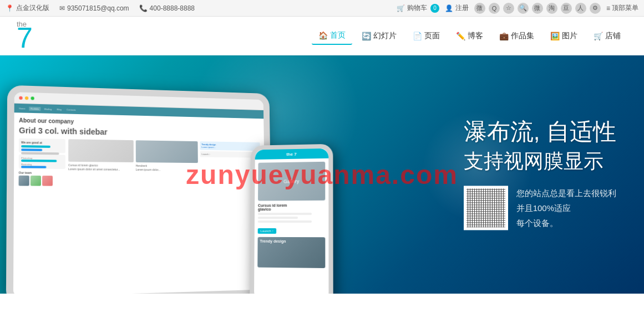  What do you see at coordinates (323, 35) in the screenshot?
I see `home-icon: 🏠` at bounding box center [323, 35].